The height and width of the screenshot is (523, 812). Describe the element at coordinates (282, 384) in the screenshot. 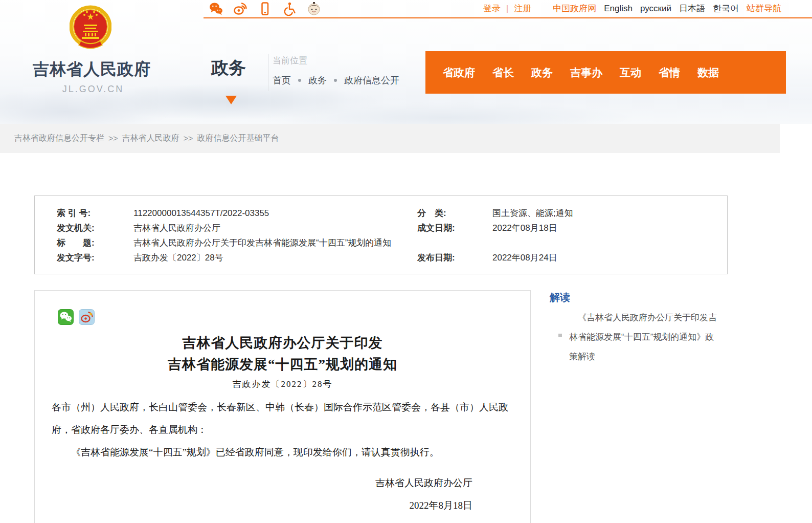

I see `document-number: 吉政办发〔2022〕28号` at that location.